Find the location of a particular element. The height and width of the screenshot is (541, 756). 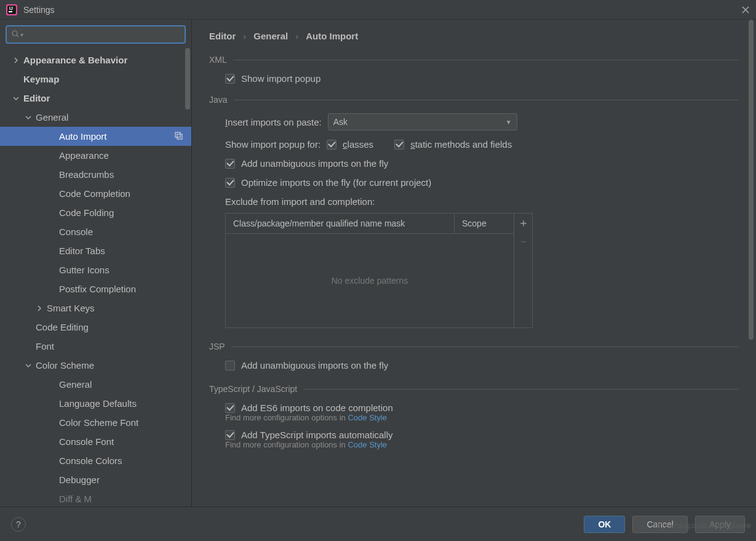

checkbox-ts is located at coordinates (230, 435).